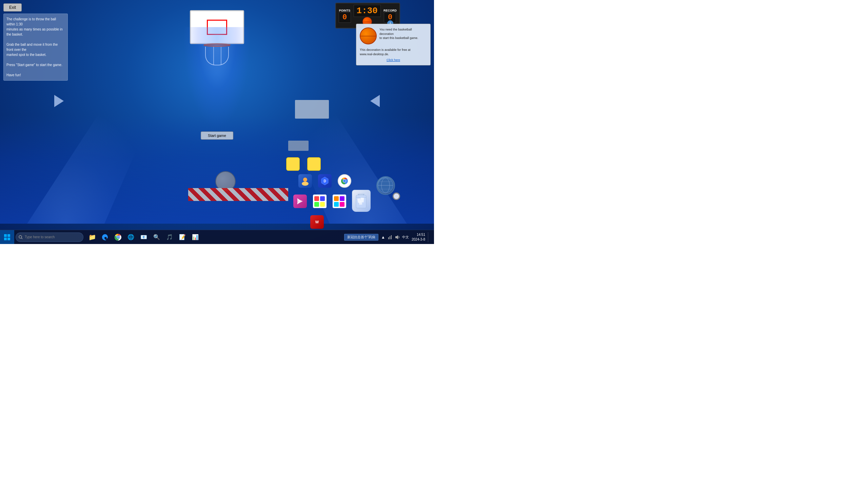 The width and height of the screenshot is (868, 488). Describe the element at coordinates (361, 201) in the screenshot. I see `recycle-bin-icon` at that location.